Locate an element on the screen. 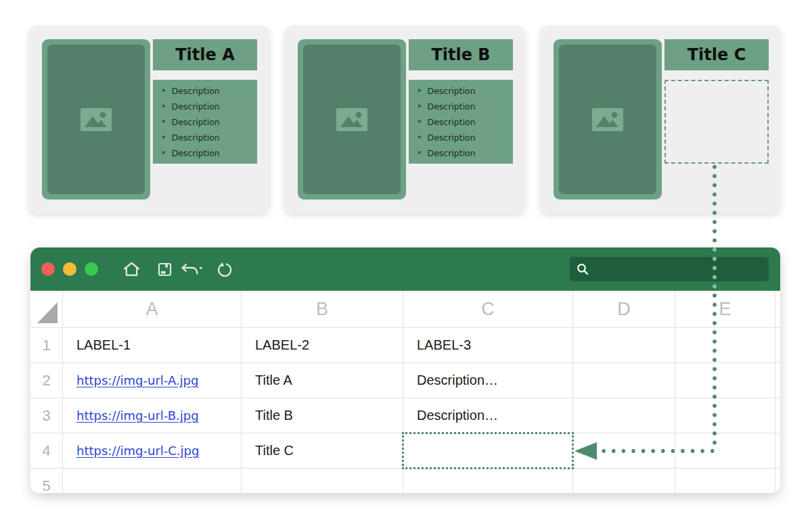 The width and height of the screenshot is (812, 522). description-box: *Description*Description*Description*Des… is located at coordinates (461, 122).